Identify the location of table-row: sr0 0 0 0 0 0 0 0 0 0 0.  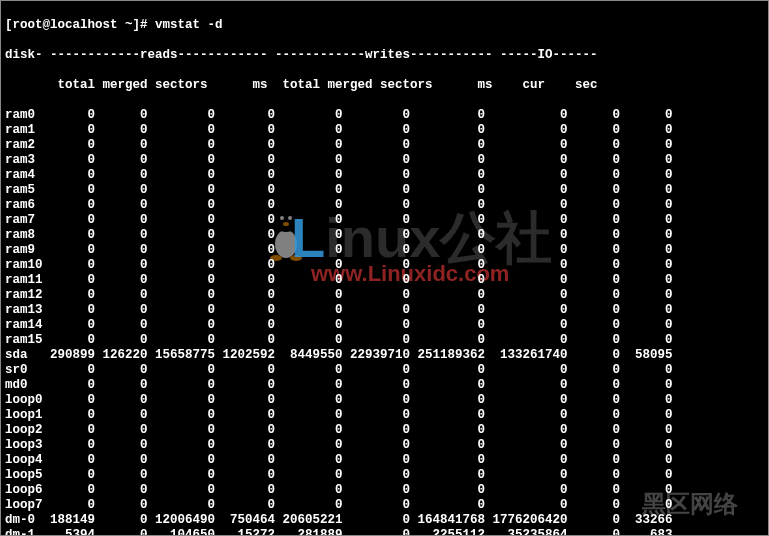
(384, 370).